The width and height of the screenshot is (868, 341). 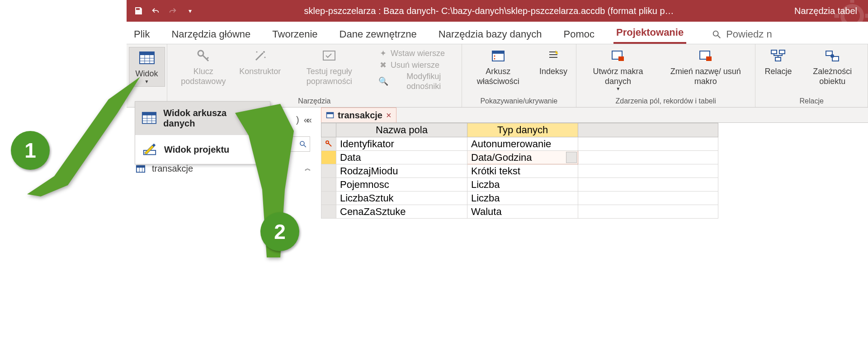 I want to click on tab-help: Pomoc, so click(x=579, y=34).